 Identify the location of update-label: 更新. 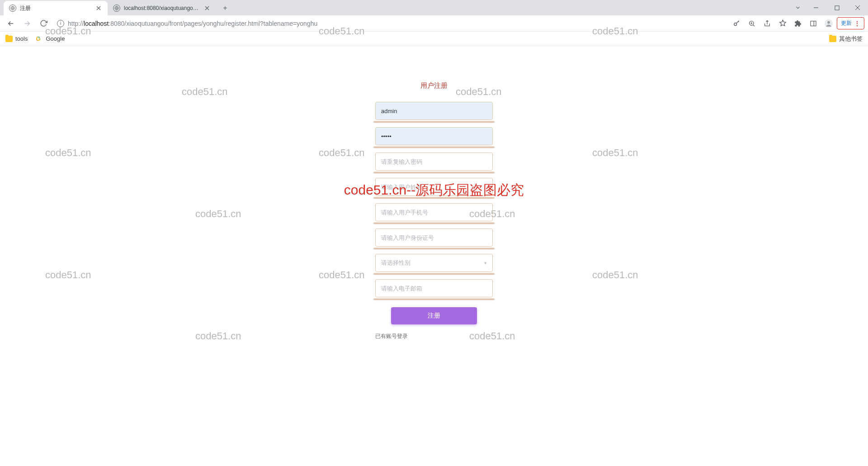
(846, 24).